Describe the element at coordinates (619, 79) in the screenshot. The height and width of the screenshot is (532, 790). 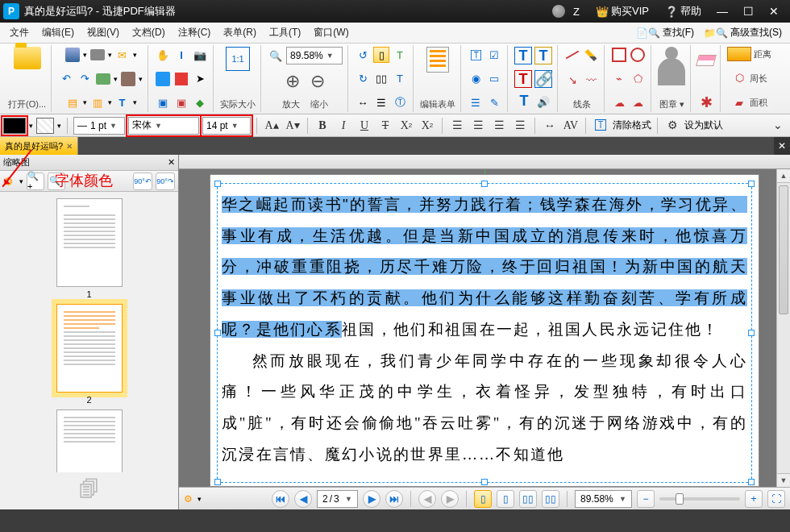
I see `polyline-icon: ⌁` at that location.